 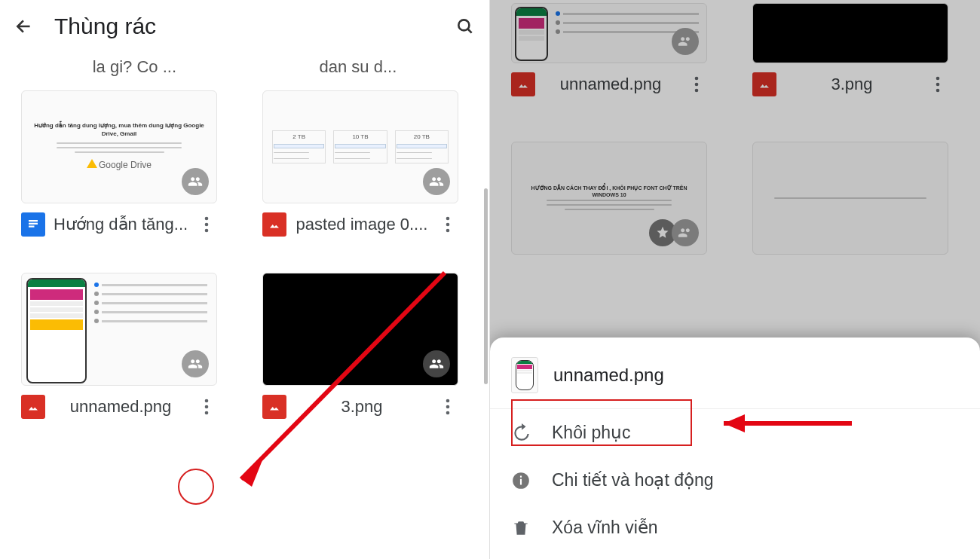 What do you see at coordinates (735, 527) in the screenshot?
I see `delete-item: Xóa vĩnh viễn` at bounding box center [735, 527].